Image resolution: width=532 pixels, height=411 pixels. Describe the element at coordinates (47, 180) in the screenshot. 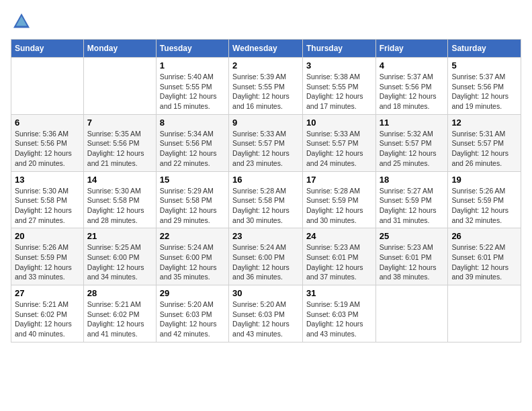

I see `day-number: 13` at that location.